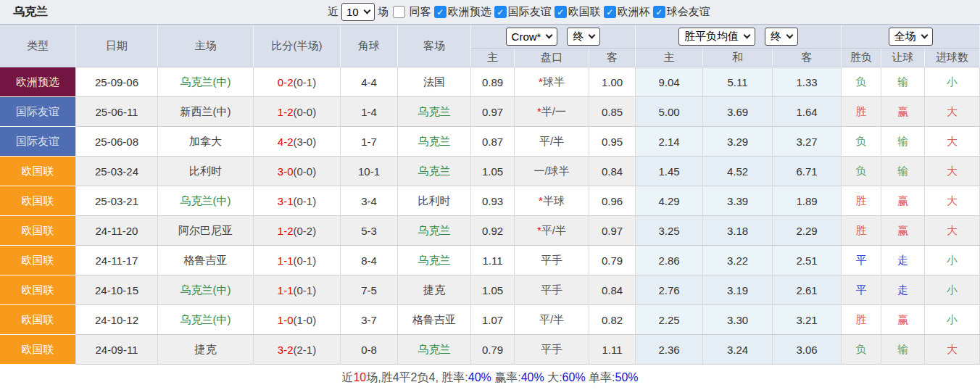 This screenshot has height=390, width=980. What do you see at coordinates (370, 83) in the screenshot?
I see `corners-cell: 4-4` at bounding box center [370, 83].